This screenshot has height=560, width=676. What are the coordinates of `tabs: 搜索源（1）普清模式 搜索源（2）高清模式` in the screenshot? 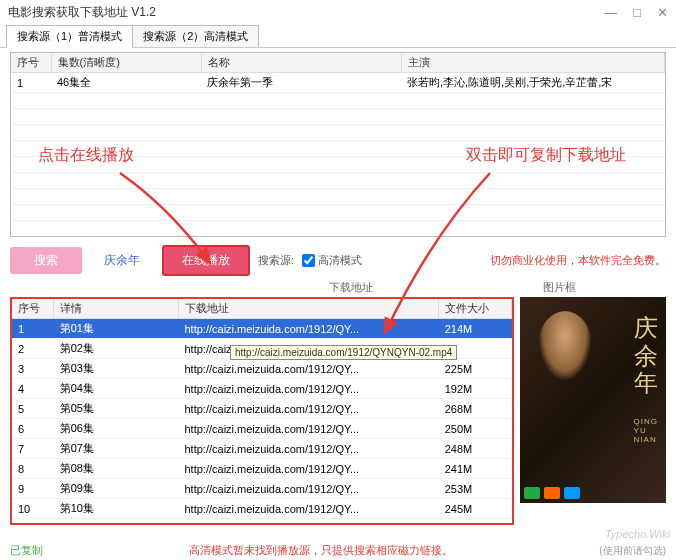 It's located at (338, 36).